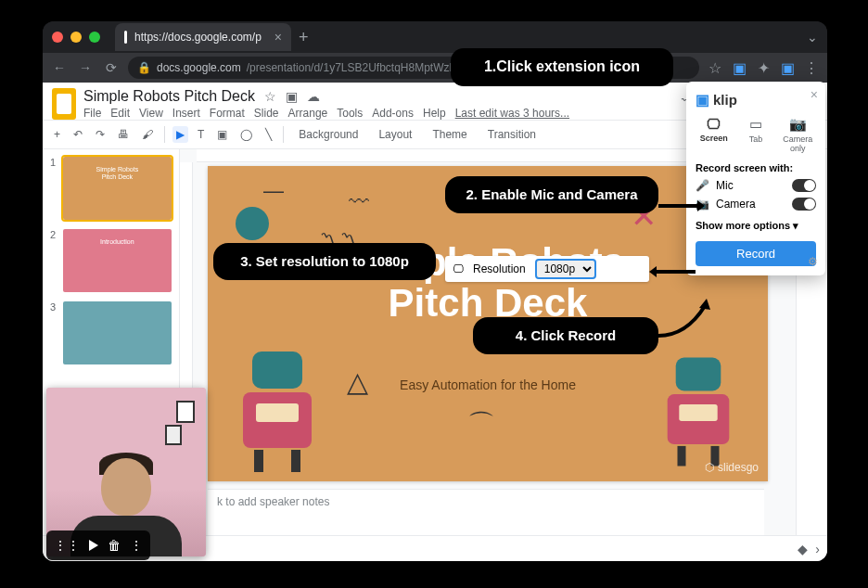 The width and height of the screenshot is (868, 588). I want to click on brand-name: klip, so click(725, 100).